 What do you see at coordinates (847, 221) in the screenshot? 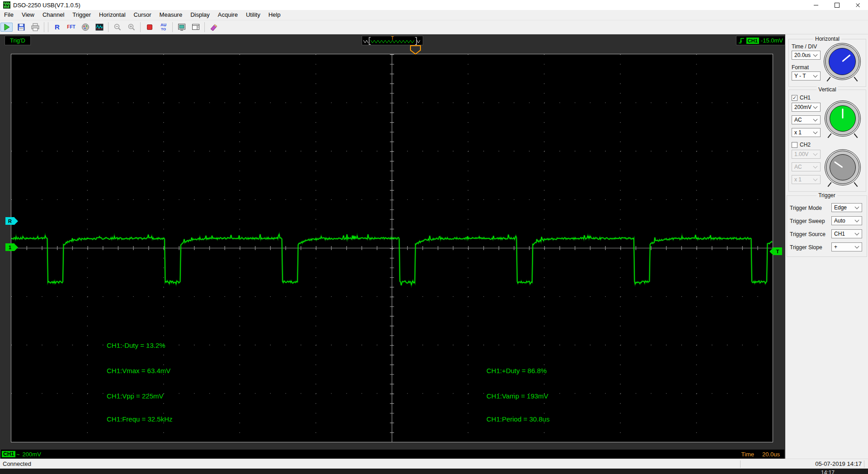
I see `trigger-sweep-select: Auto` at bounding box center [847, 221].